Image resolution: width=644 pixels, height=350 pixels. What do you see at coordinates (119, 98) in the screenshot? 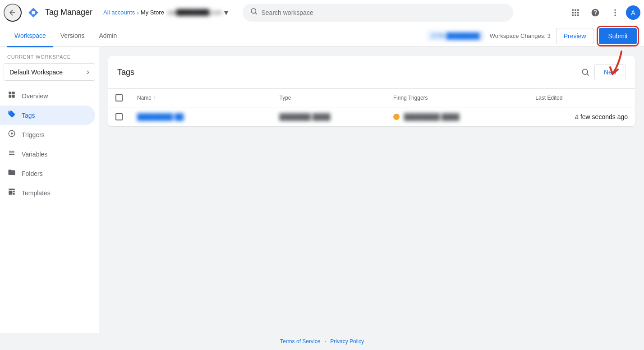
I see `select-all-checkbox` at bounding box center [119, 98].